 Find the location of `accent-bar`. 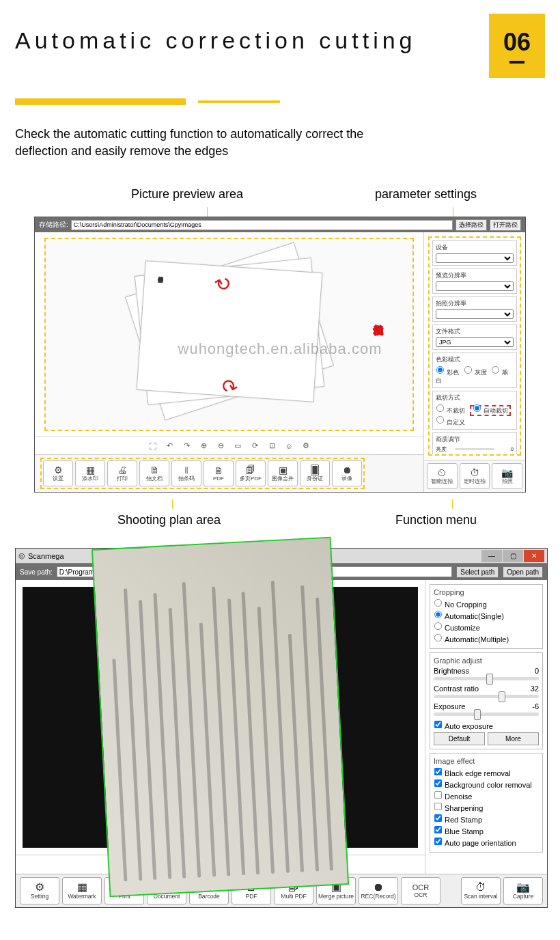

accent-bar is located at coordinates (280, 102).